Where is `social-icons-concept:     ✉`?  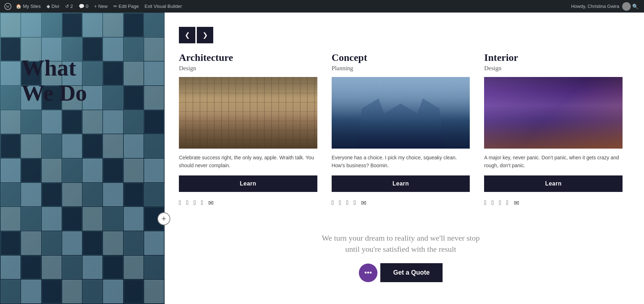 social-icons-concept:     ✉ is located at coordinates (401, 203).